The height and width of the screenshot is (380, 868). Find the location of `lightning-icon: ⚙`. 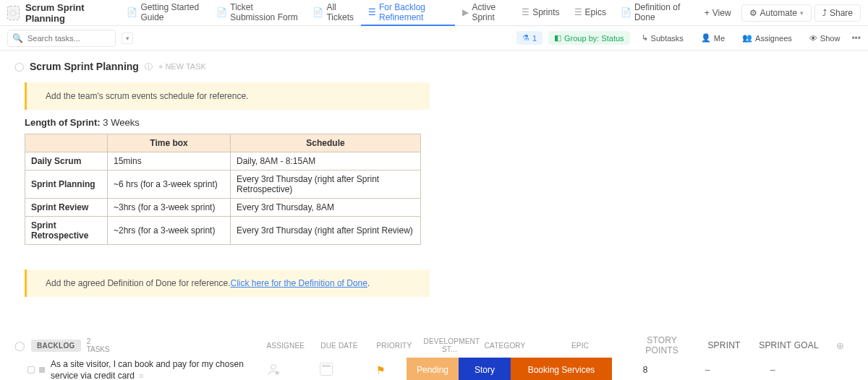

lightning-icon: ⚙ is located at coordinates (754, 13).